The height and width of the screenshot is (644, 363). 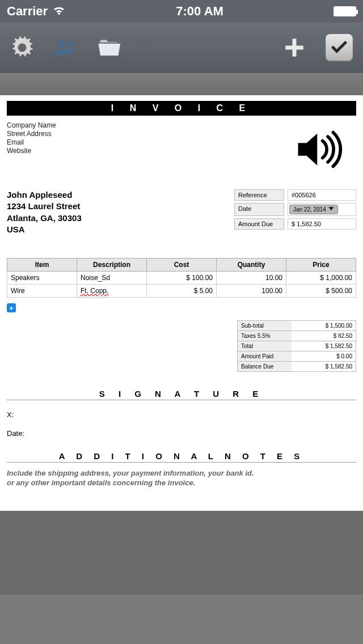 What do you see at coordinates (182, 108) in the screenshot?
I see `document-title: I N V O I C E` at bounding box center [182, 108].